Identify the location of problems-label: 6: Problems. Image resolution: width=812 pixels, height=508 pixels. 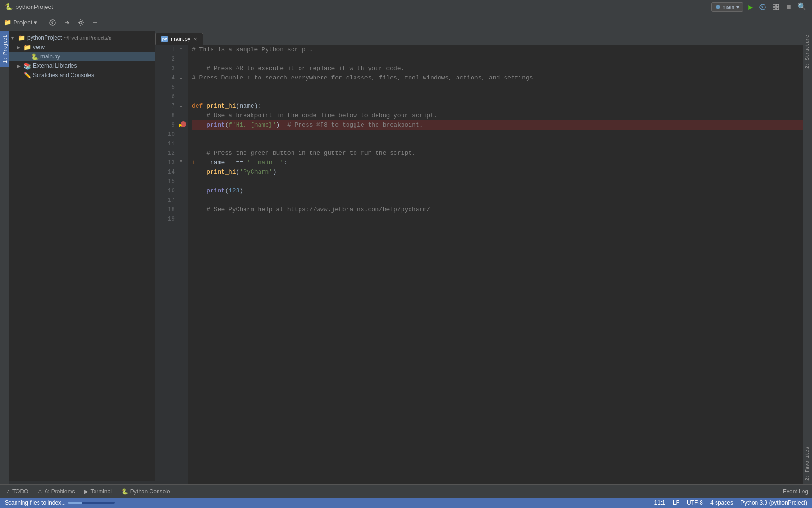
(60, 492).